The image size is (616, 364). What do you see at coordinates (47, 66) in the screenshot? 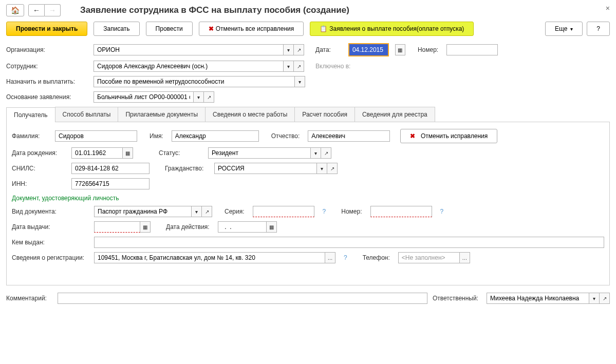
I see `employee-label: Сотрудник:` at bounding box center [47, 66].